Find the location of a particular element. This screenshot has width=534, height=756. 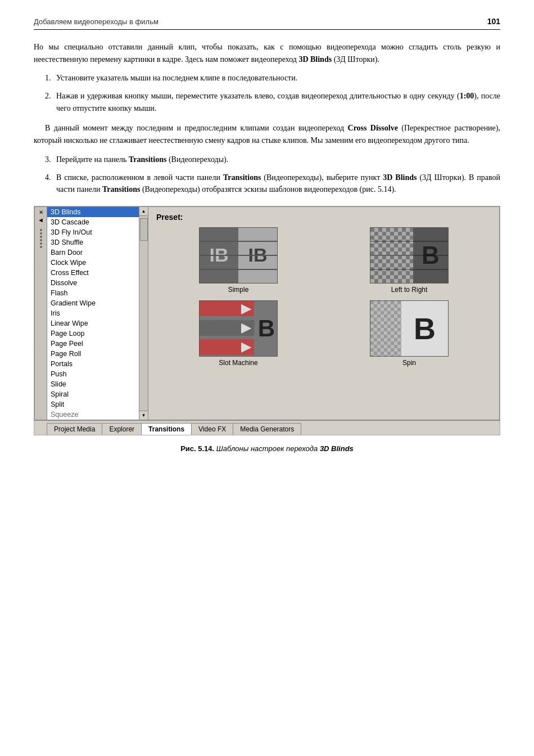

scrollbar-track is located at coordinates (144, 318).